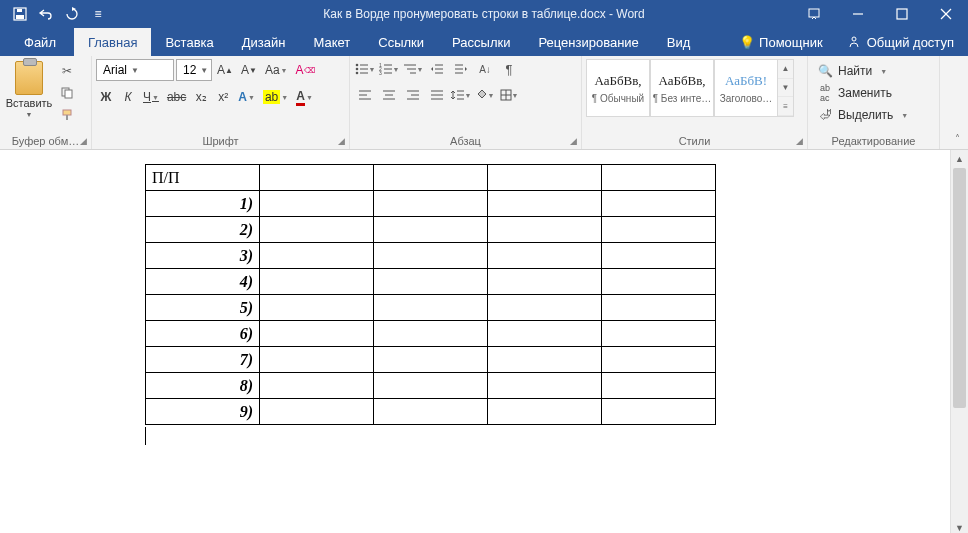 This screenshot has width=968, height=533. I want to click on shrink-font-button: A▼, so click(249, 70).